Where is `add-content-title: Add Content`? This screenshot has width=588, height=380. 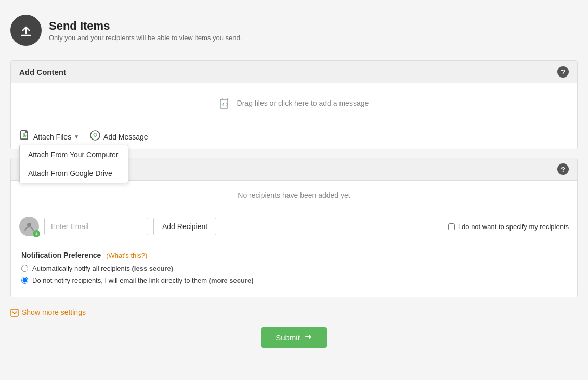 add-content-title: Add Content is located at coordinates (43, 72).